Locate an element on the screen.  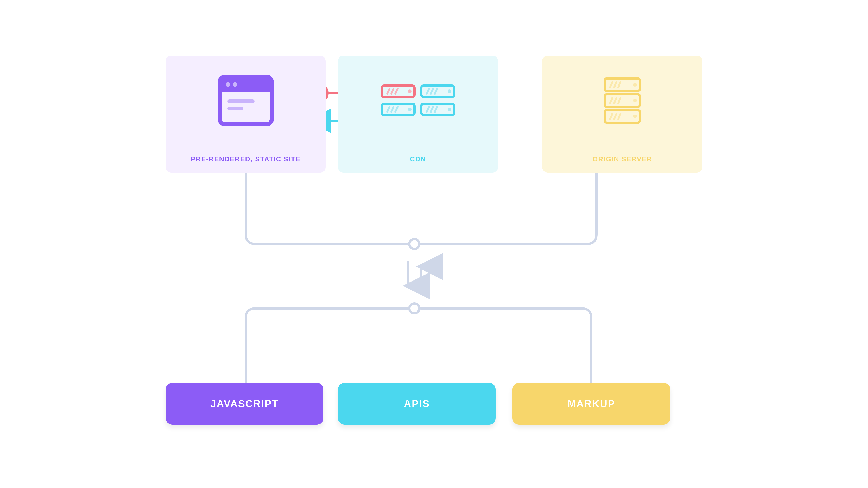
node-apis: APIs is located at coordinates (417, 403).